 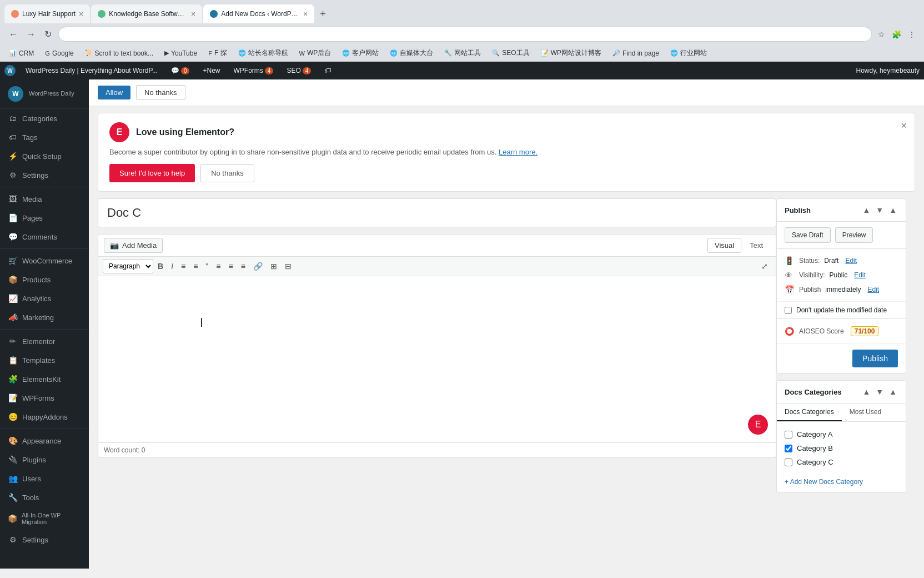 I want to click on allow-button: Allow, so click(x=114, y=92).